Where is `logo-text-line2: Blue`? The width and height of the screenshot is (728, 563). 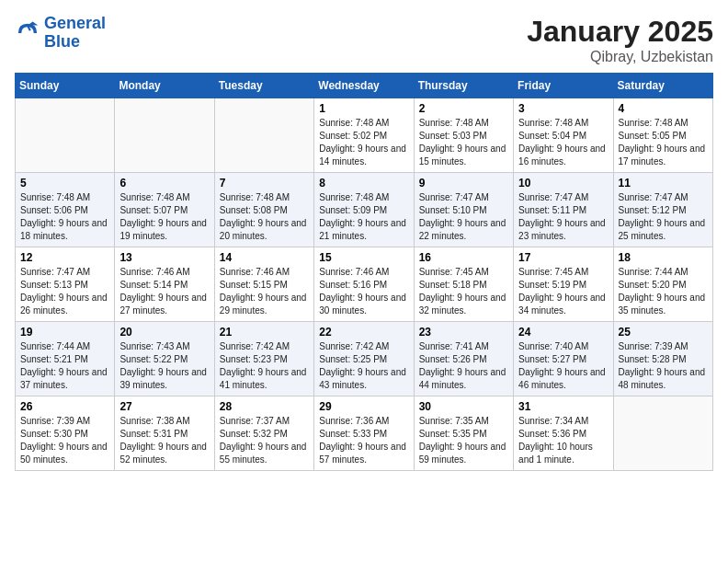
logo-text-line2: Blue is located at coordinates (75, 42).